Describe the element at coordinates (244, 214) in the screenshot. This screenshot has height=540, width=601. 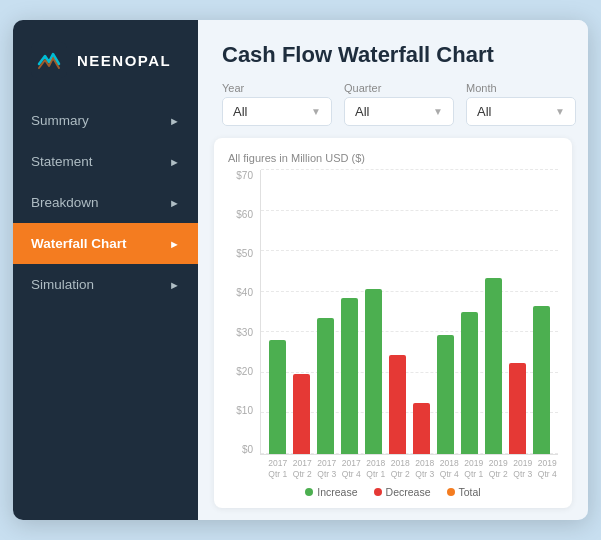
I see `y-label-60: $60` at that location.